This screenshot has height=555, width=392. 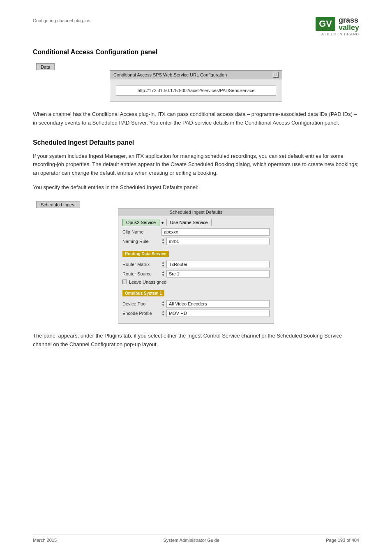 I want to click on device-pool-spinner: ▲▼, so click(x=163, y=304).